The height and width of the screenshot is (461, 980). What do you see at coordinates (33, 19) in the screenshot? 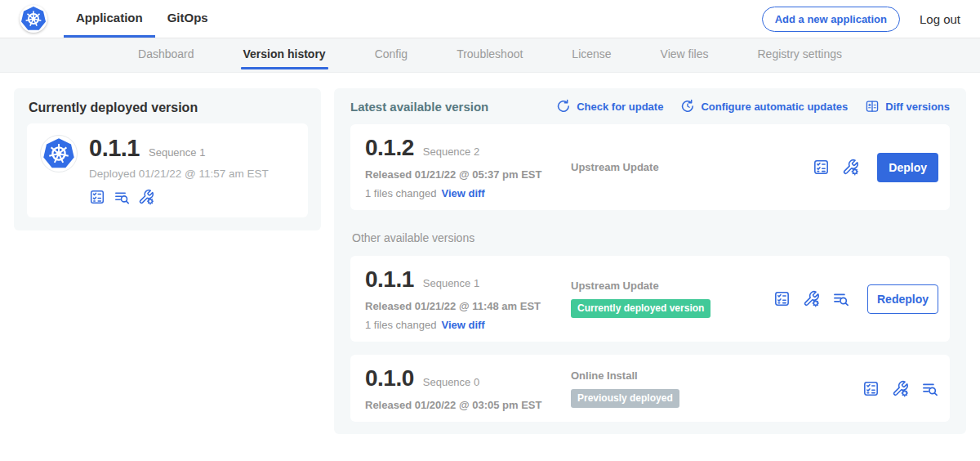
I see `kubernetes-logo` at bounding box center [33, 19].